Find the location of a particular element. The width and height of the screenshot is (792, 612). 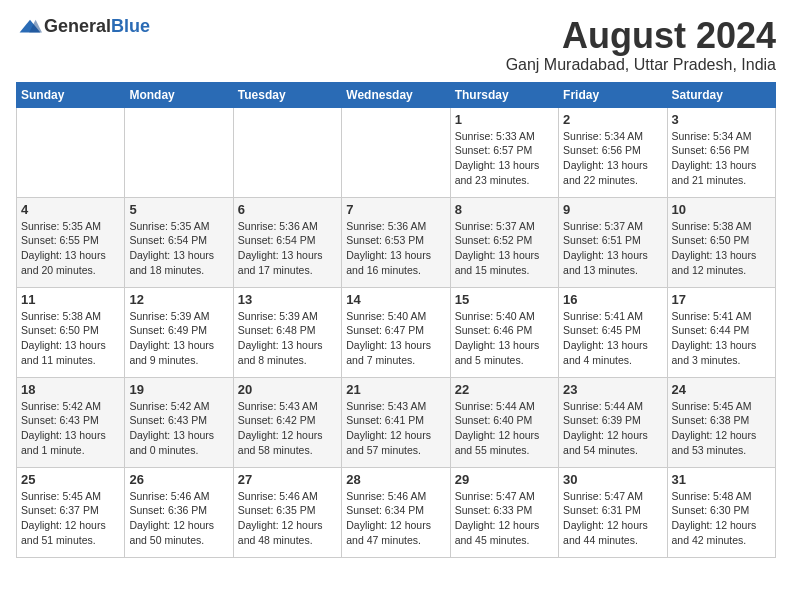

calendar-header: SundayMondayTuesdayWednesdayThursdayFrid… is located at coordinates (396, 94).